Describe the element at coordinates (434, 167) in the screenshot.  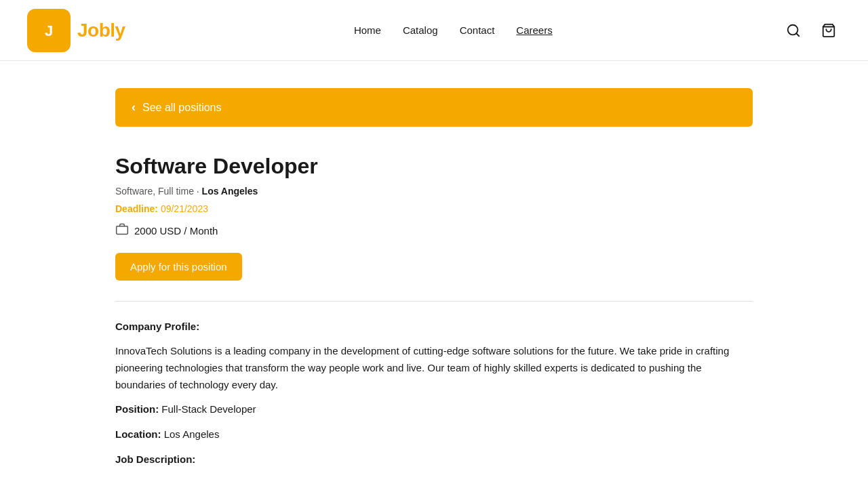
I see `job-title: Software Developer` at that location.